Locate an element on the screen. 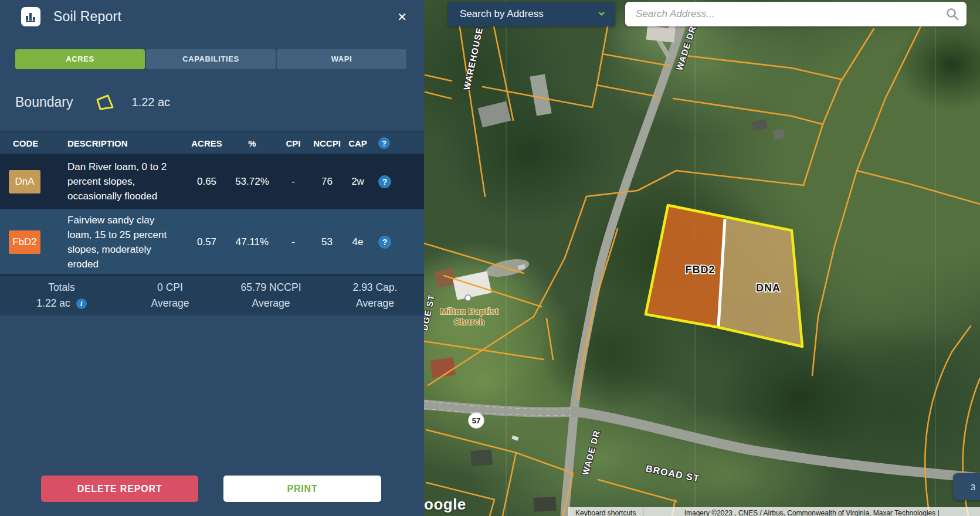 The height and width of the screenshot is (516, 980). col-header-cpi: CPI is located at coordinates (293, 143).